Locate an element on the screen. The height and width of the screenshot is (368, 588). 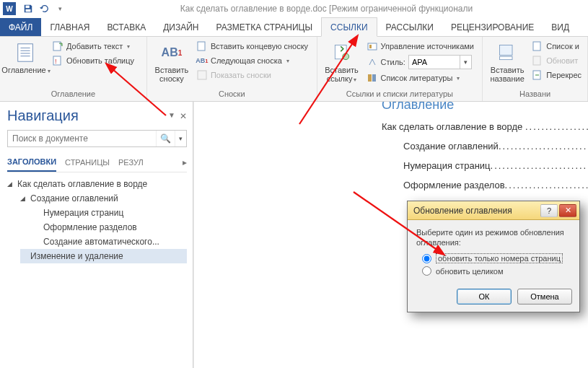
style-combo: ▾ is located at coordinates (440, 62).